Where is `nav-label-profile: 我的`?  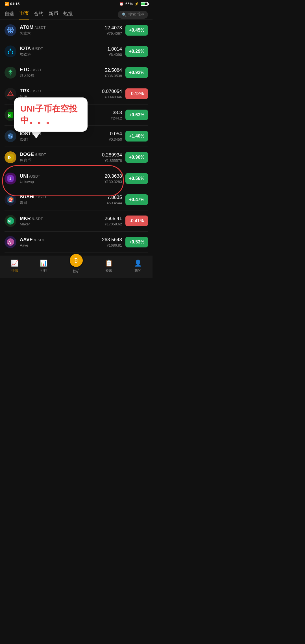 nav-label-profile: 我的 is located at coordinates (138, 271).